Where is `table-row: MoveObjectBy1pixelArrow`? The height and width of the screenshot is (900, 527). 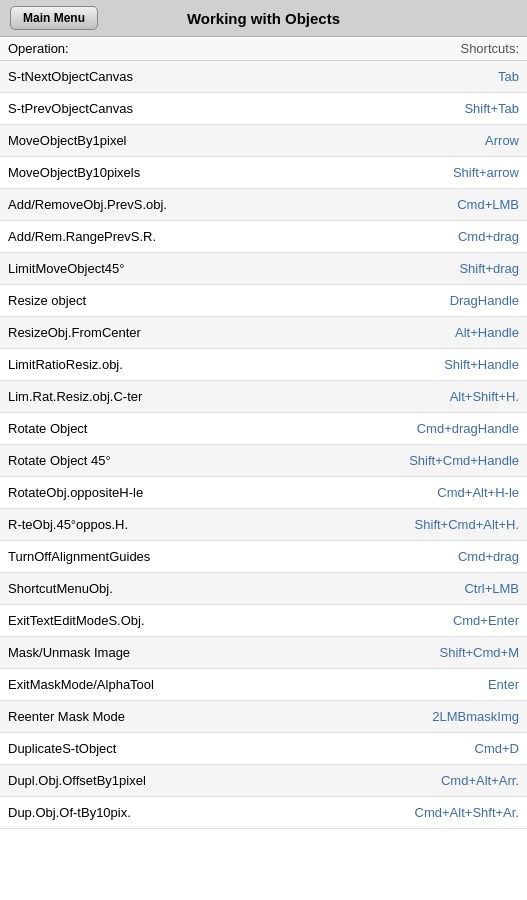 table-row: MoveObjectBy1pixelArrow is located at coordinates (264, 141).